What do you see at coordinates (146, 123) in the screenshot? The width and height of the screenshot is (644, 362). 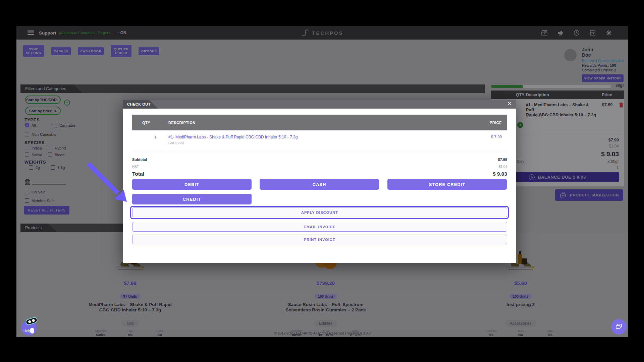 I see `qty-column-header: QTY` at bounding box center [146, 123].